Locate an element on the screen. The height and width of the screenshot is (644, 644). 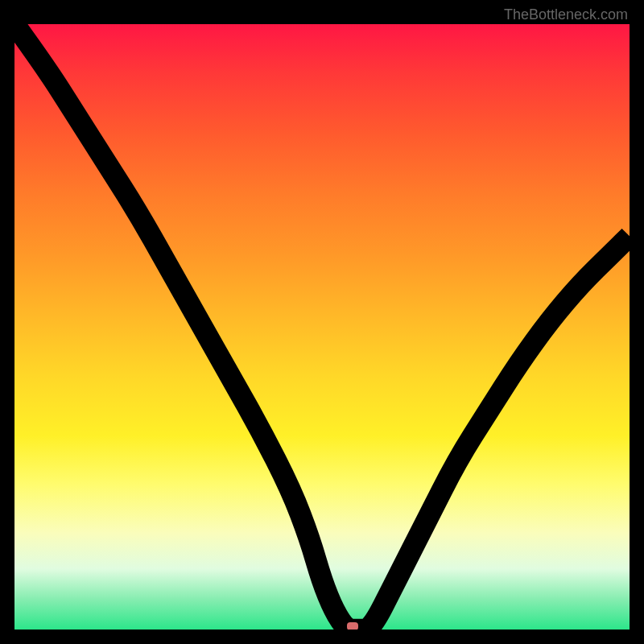
watermark: TheBottleneck.com is located at coordinates (566, 14).